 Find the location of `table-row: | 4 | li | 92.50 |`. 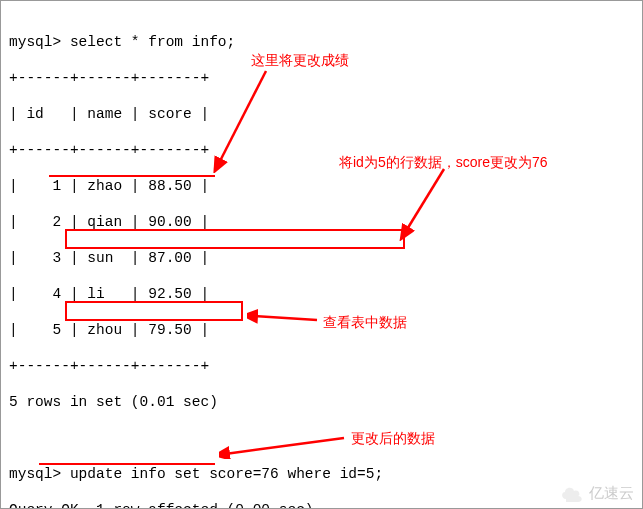

table-row: | 4 | li | 92.50 | is located at coordinates (322, 294).